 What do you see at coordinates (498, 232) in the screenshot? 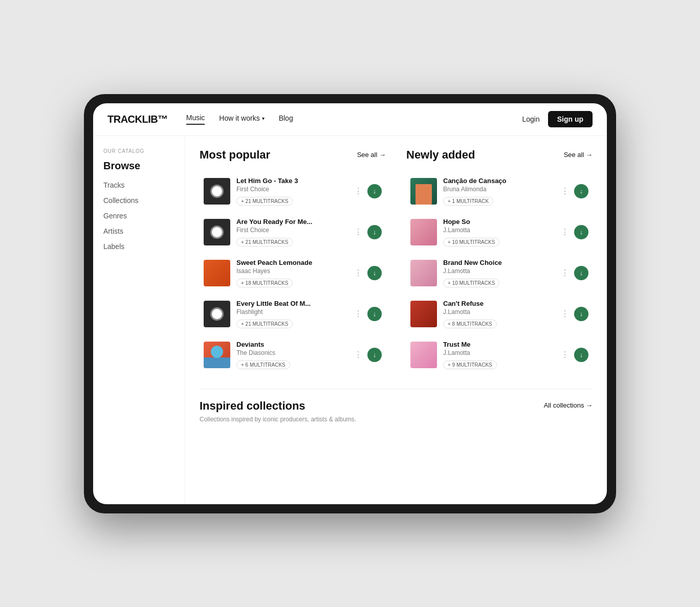
I see `track-info: Hope So J.Lamotta + 10 MULTITRACKS` at bounding box center [498, 232].